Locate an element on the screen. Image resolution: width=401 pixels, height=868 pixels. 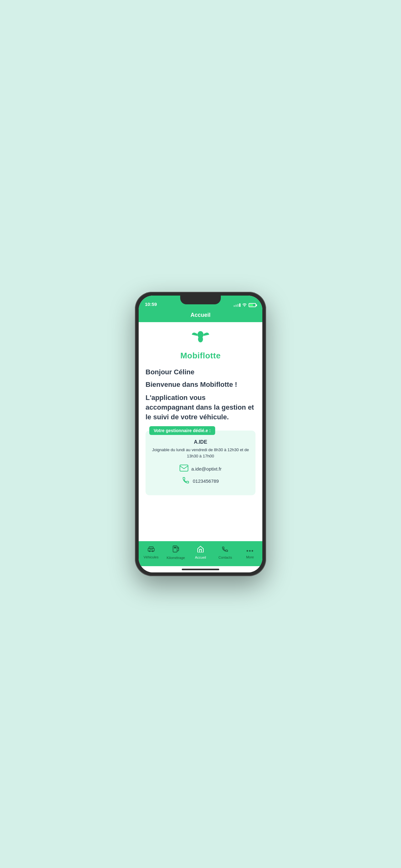
description-text: L'application vous accompagnant dans la … is located at coordinates (201, 408).